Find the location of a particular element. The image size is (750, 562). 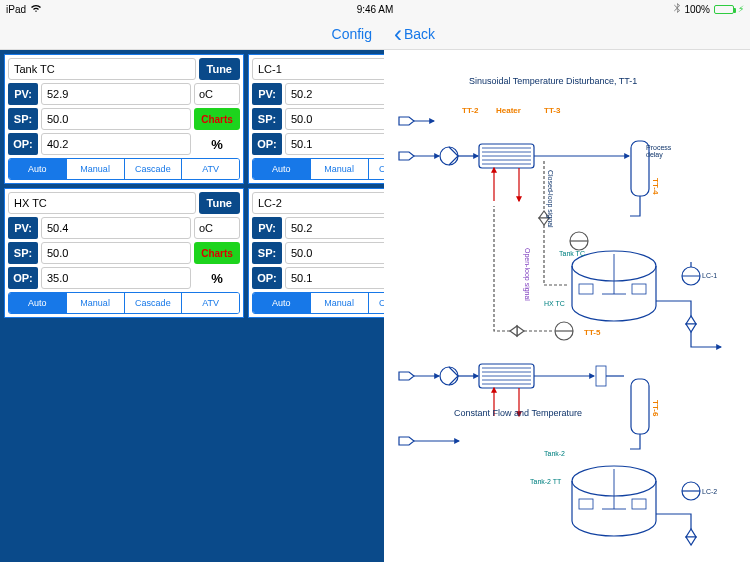

tag-tt3: TT-3 is located at coordinates (552, 110).